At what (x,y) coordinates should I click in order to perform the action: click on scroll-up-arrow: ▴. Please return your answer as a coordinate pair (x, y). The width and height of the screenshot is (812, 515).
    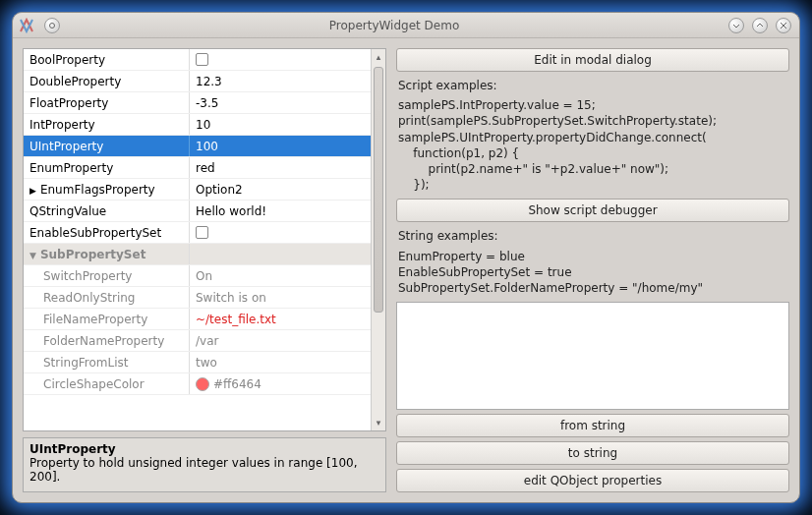
    Looking at the image, I should click on (378, 57).